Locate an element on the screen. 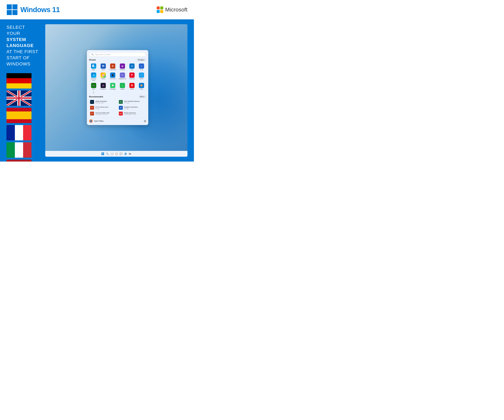 The height and width of the screenshot is (420, 504). app-whatsapp: 💬 WhatsApp is located at coordinates (113, 86).